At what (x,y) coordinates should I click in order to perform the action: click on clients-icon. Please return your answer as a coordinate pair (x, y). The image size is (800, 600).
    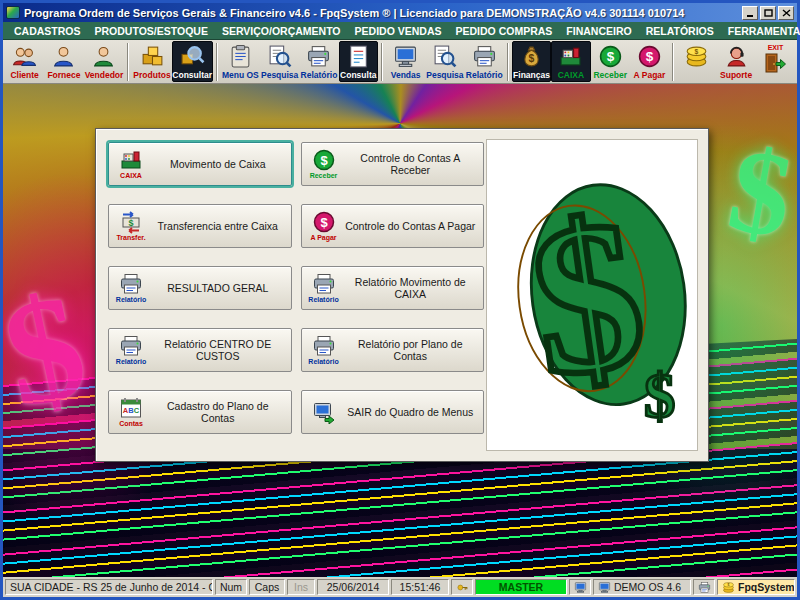
    Looking at the image, I should click on (24, 56).